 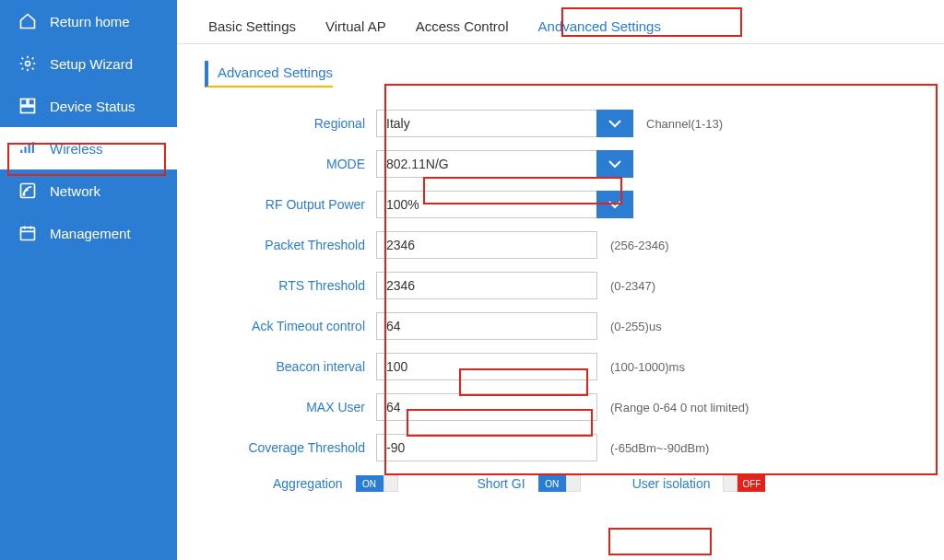 I want to click on sidebar-item-device-status: Device Status, so click(x=88, y=106).